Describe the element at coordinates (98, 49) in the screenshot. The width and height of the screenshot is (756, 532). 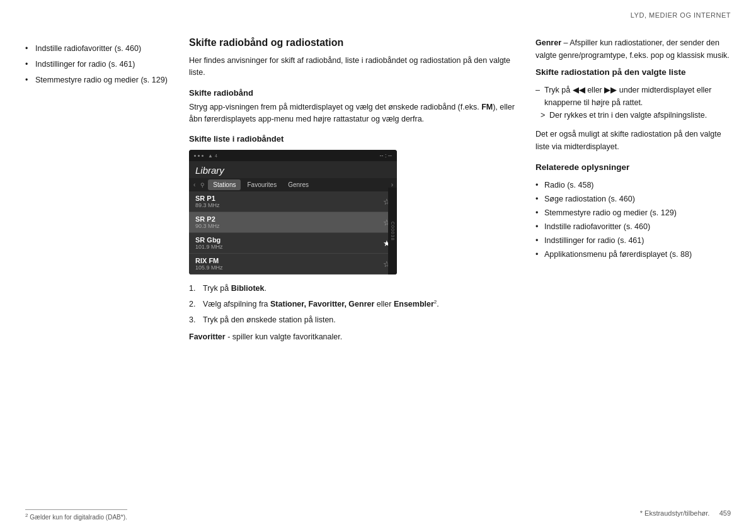
I see `list-item: Indstille radiofavoritter (s. 460)` at that location.